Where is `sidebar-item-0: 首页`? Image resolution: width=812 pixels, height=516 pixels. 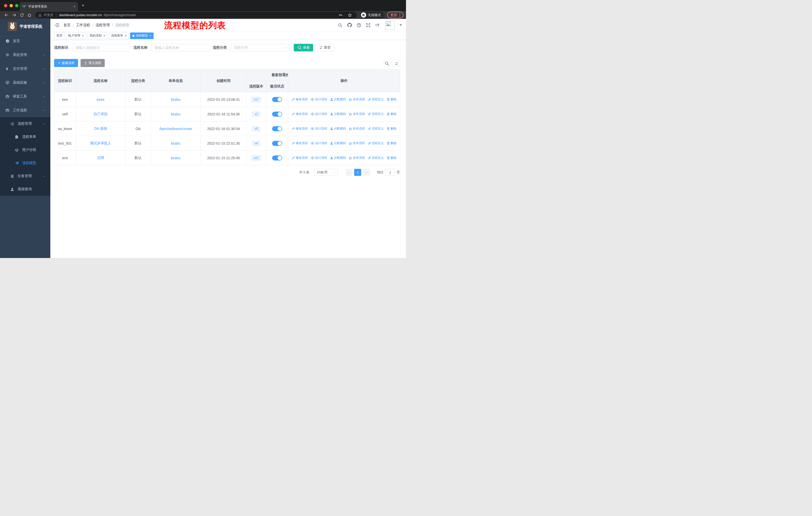
sidebar-item-0: 首页 is located at coordinates (25, 41).